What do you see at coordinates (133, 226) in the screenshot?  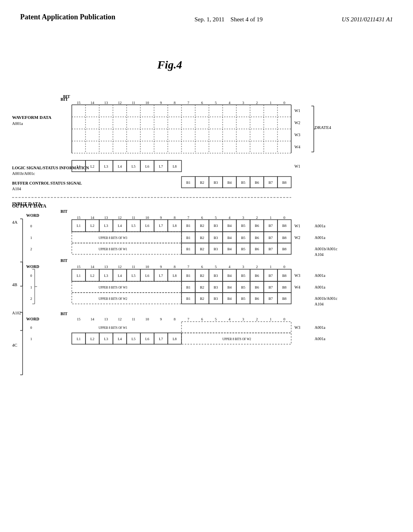 I see `svg-text: L5` at bounding box center [133, 226].